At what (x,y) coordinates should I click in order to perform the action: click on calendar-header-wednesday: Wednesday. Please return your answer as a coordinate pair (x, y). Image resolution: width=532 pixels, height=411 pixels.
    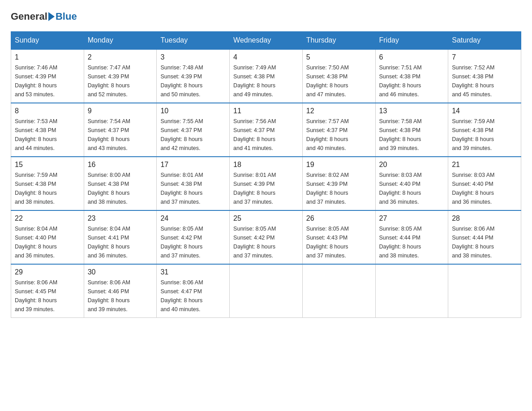
    Looking at the image, I should click on (266, 41).